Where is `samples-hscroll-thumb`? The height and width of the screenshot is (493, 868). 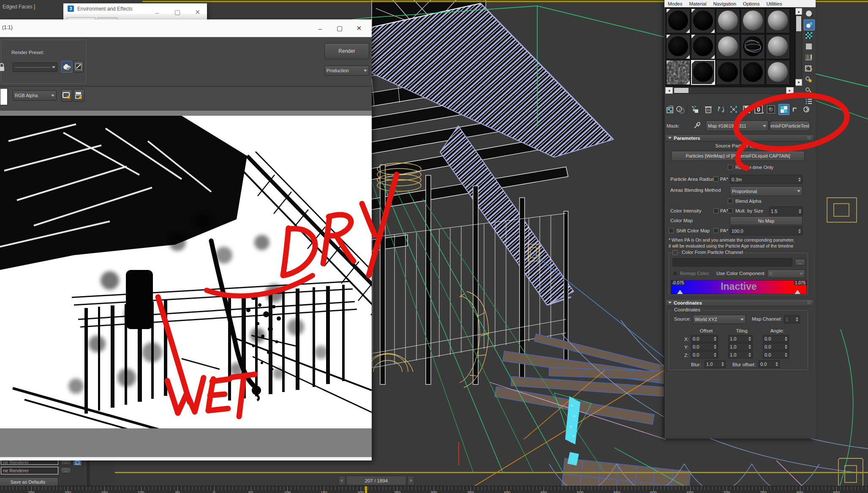 samples-hscroll-thumb is located at coordinates (681, 90).